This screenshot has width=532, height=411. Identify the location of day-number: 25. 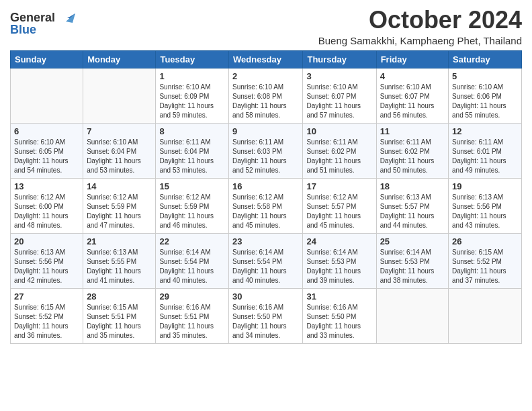
(412, 242).